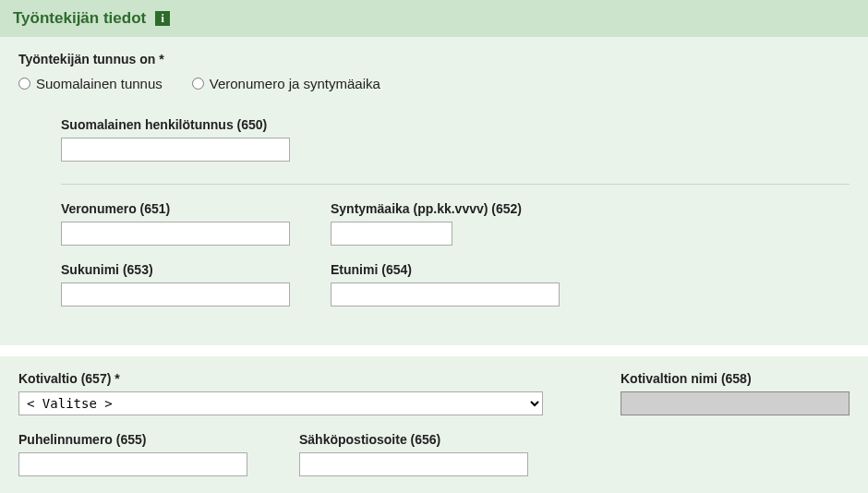  Describe the element at coordinates (717, 393) in the screenshot. I see `country-name-field-group: Kotivaltion nimi (658)` at that location.